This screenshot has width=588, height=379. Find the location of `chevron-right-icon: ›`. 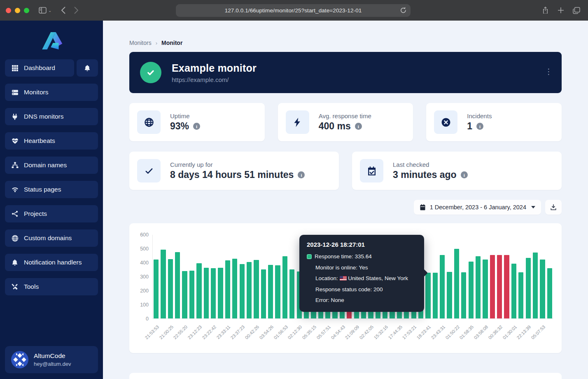

chevron-right-icon: › is located at coordinates (156, 43).